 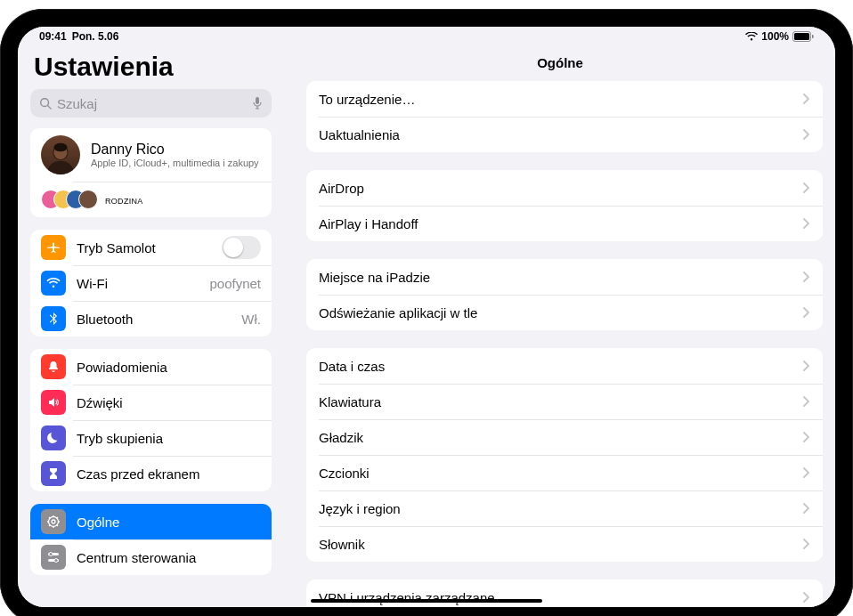 I want to click on sidebar-item-label: Dźwięki, so click(x=169, y=402).